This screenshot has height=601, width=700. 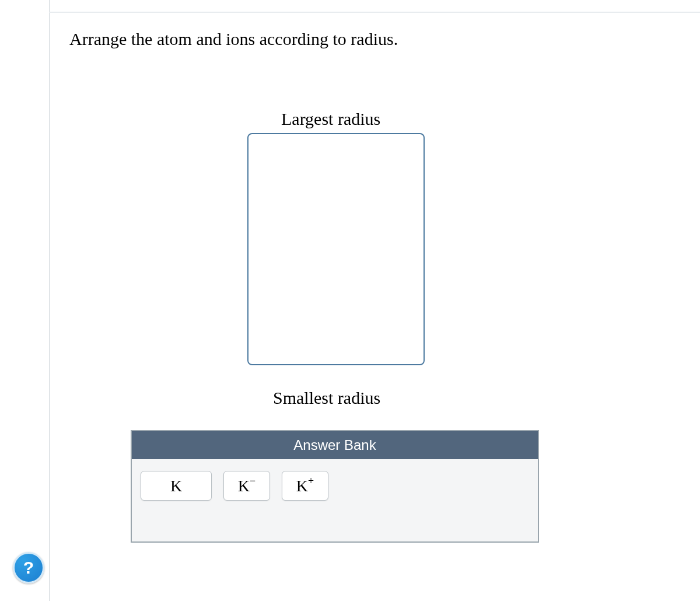 I want to click on tile-charge: +, so click(x=311, y=481).